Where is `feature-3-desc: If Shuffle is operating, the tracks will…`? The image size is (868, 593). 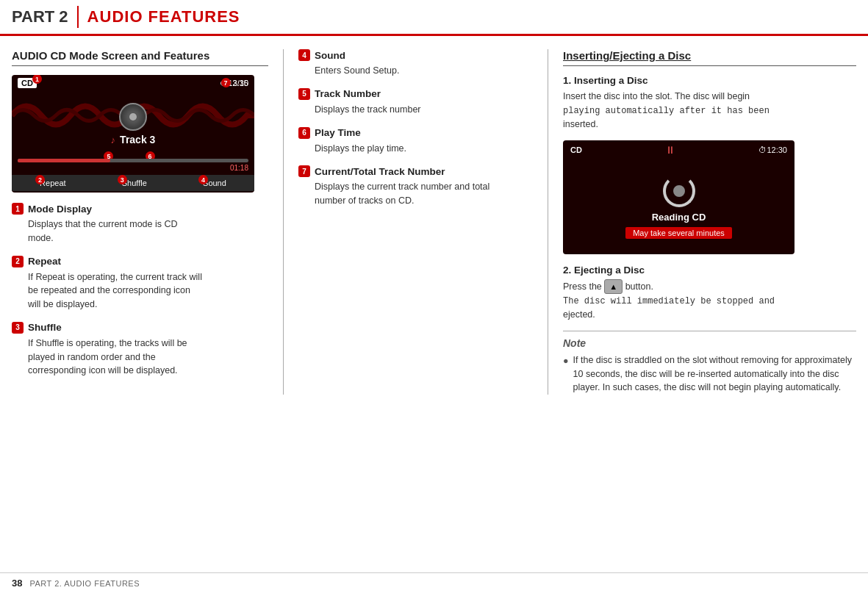 feature-3-desc: If Shuffle is operating, the tracks will… is located at coordinates (140, 357).